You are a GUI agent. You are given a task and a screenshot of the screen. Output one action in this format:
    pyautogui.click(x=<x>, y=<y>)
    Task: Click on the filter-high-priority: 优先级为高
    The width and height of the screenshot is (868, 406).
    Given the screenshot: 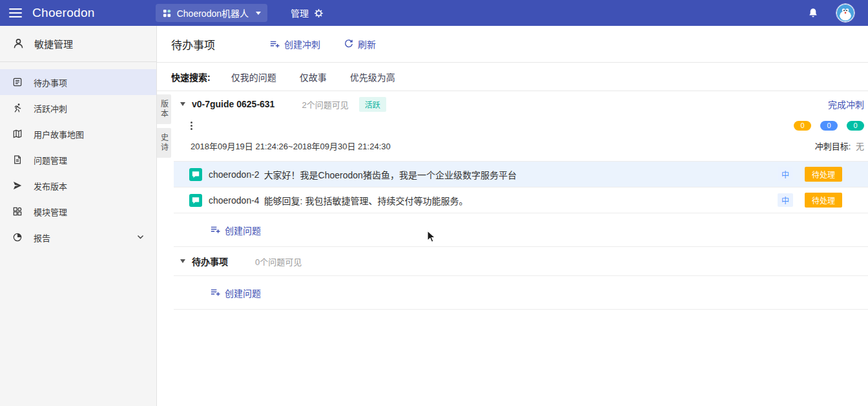 What is the action you would take?
    pyautogui.click(x=373, y=77)
    